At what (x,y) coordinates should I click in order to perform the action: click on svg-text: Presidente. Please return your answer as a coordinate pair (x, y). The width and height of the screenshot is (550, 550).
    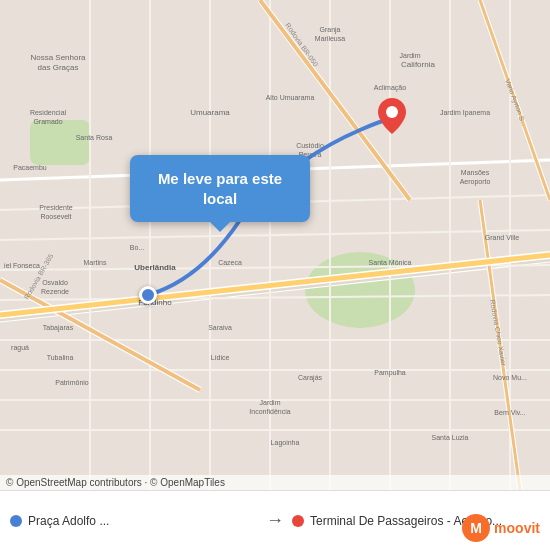
    Looking at the image, I should click on (56, 208).